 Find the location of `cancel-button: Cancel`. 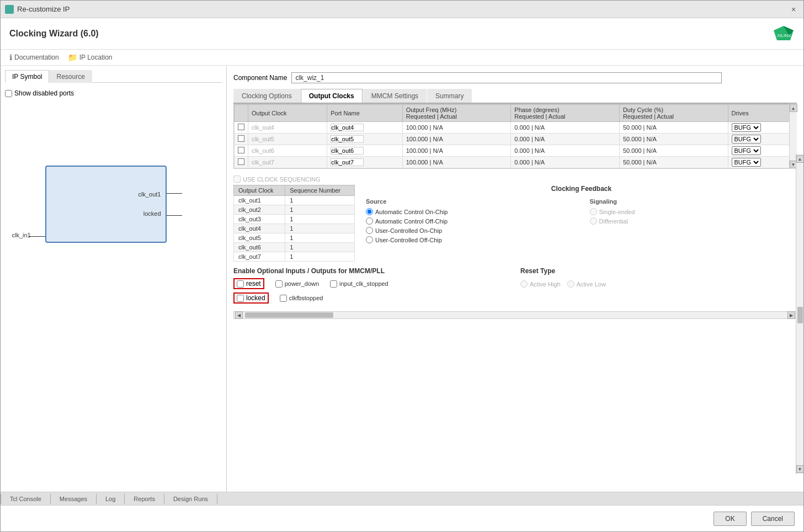

cancel-button: Cancel is located at coordinates (773, 519).